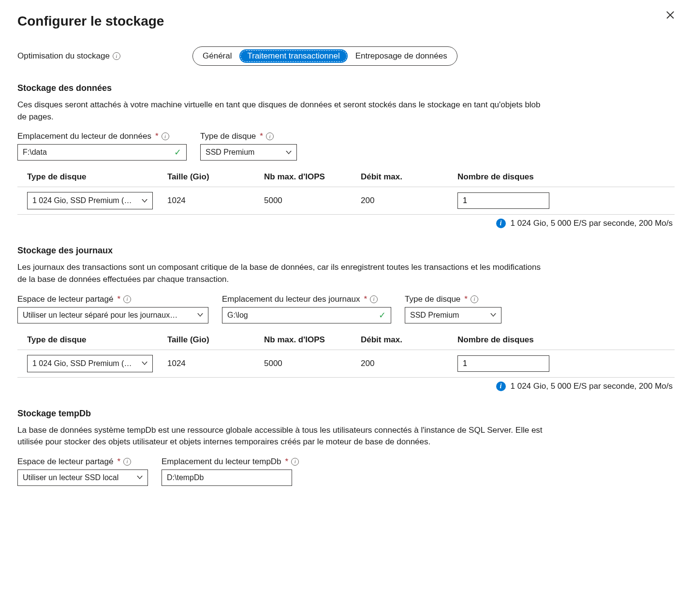 The width and height of the screenshot is (692, 616). Describe the element at coordinates (217, 56) in the screenshot. I see `tab-general: Général` at that location.